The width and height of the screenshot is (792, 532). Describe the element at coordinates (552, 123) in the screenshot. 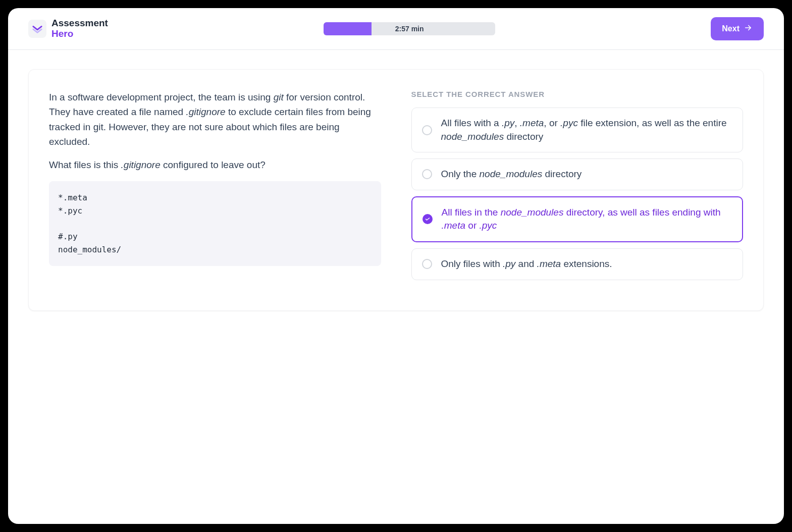

I see `text-fragment: , or` at that location.